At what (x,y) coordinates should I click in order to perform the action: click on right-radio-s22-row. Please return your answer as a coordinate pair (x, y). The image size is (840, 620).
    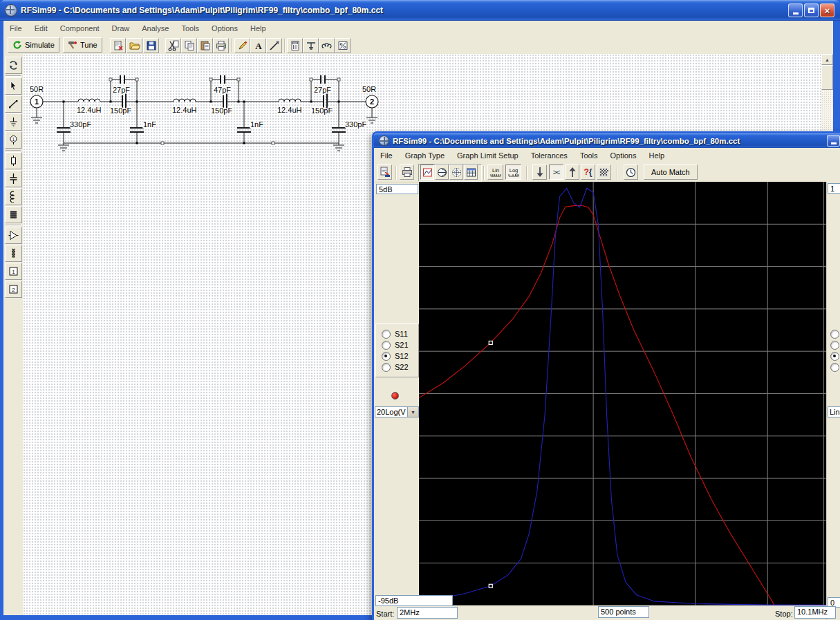
    Looking at the image, I should click on (835, 367).